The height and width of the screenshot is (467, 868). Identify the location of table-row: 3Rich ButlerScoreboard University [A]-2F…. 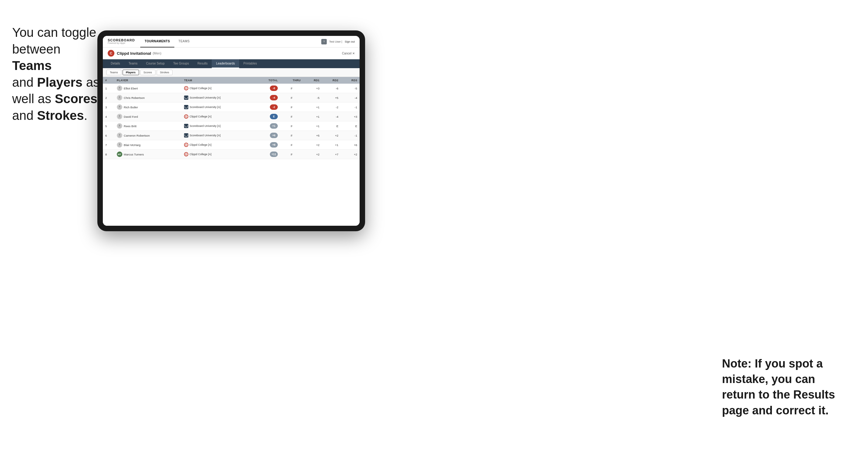
(231, 107).